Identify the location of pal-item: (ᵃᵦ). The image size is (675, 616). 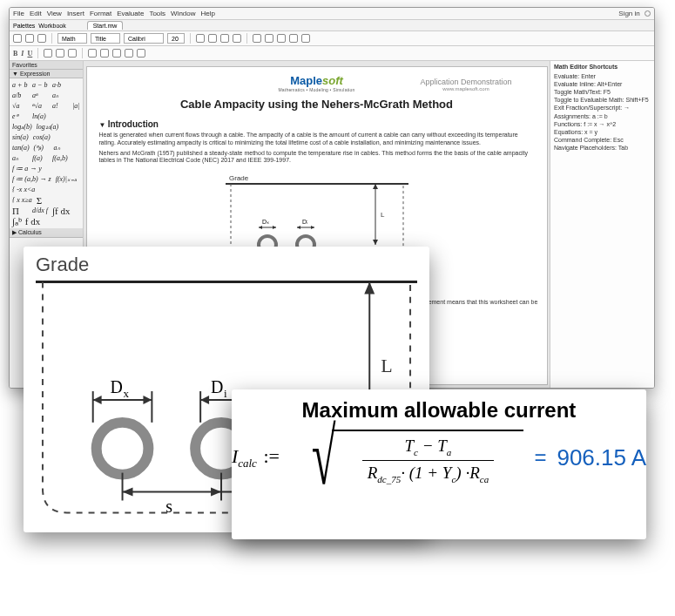
(42, 148).